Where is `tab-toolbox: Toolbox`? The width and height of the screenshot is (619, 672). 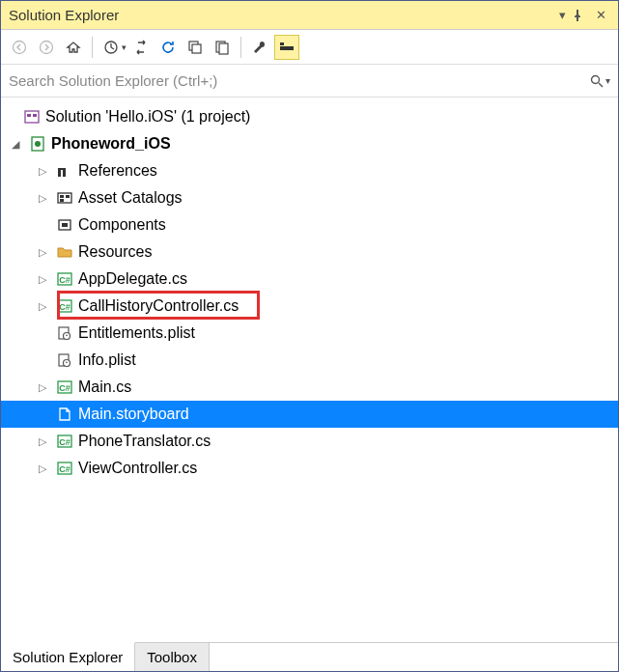
tab-toolbox: Toolbox is located at coordinates (172, 657).